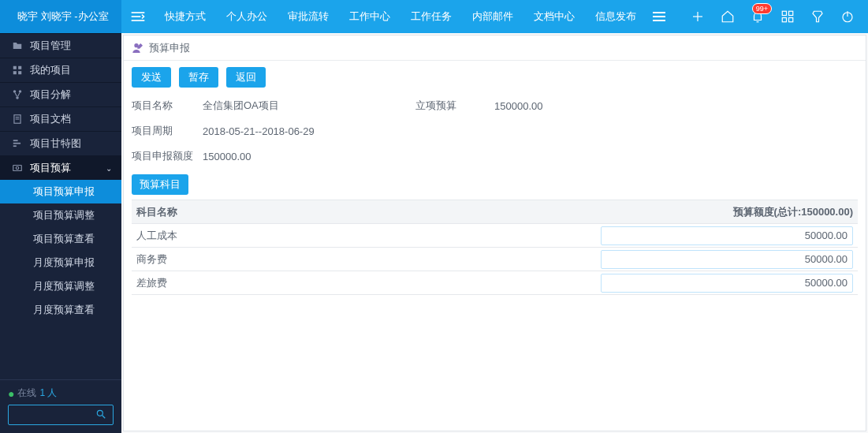  Describe the element at coordinates (848, 17) in the screenshot. I see `power-icon` at that location.